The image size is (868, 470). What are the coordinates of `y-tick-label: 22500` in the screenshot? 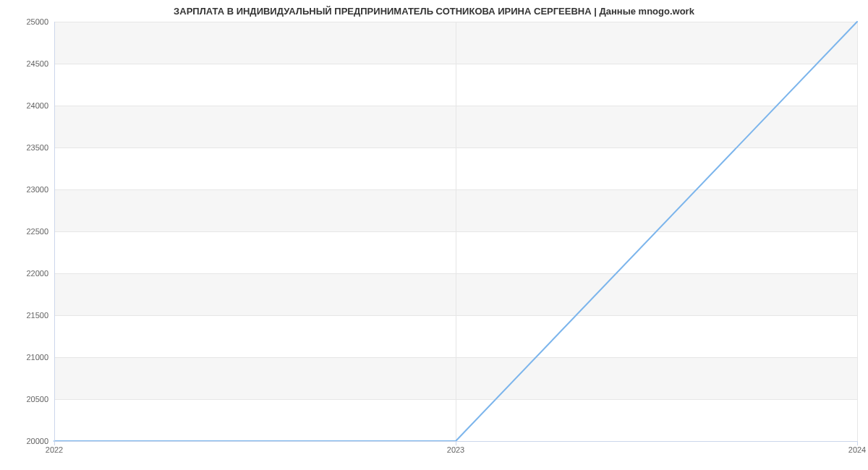 It's located at (41, 231).